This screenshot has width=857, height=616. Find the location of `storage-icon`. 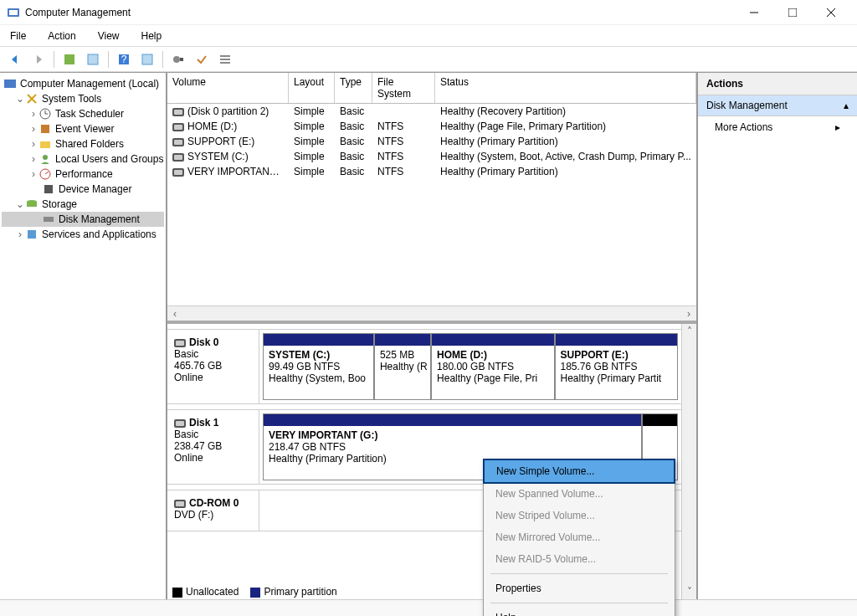

storage-icon is located at coordinates (32, 204).